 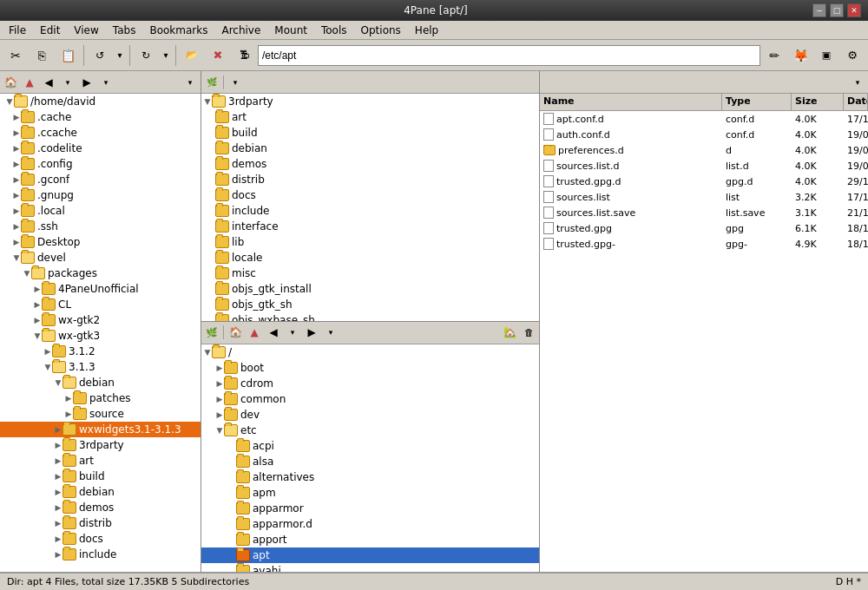 What do you see at coordinates (101, 148) in the screenshot?
I see `left-tree-item: ▶.codelite` at bounding box center [101, 148].